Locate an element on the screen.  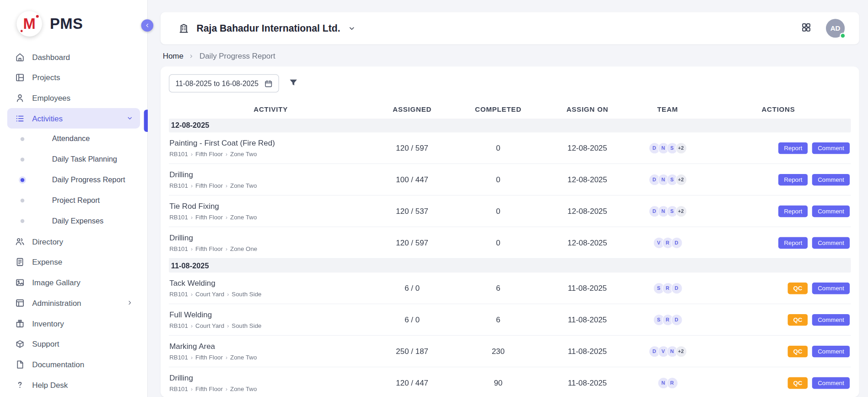
sidebar-subitem-label: Attendance is located at coordinates (71, 139).